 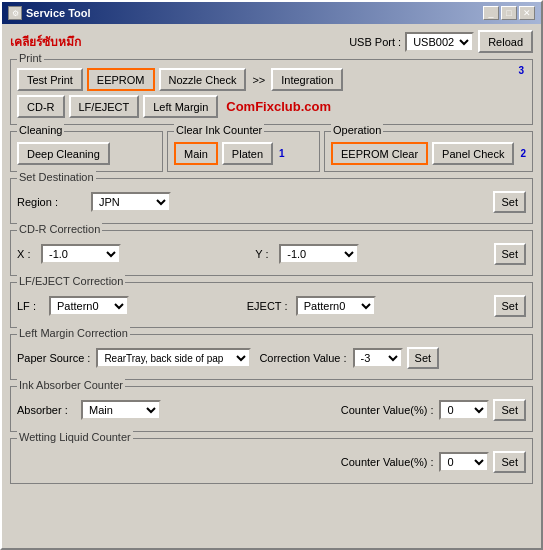 What do you see at coordinates (506, 42) in the screenshot?
I see `reload-button: Reload` at bounding box center [506, 42].